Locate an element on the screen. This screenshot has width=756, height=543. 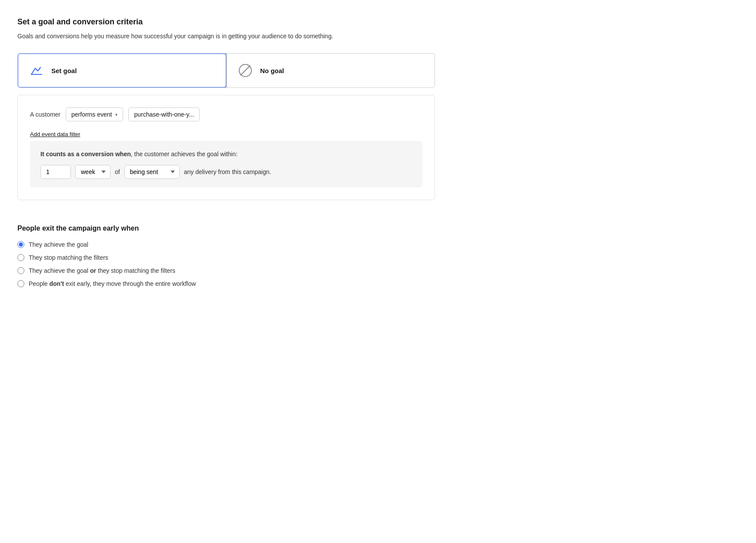
goal-flag-icon is located at coordinates (37, 70).